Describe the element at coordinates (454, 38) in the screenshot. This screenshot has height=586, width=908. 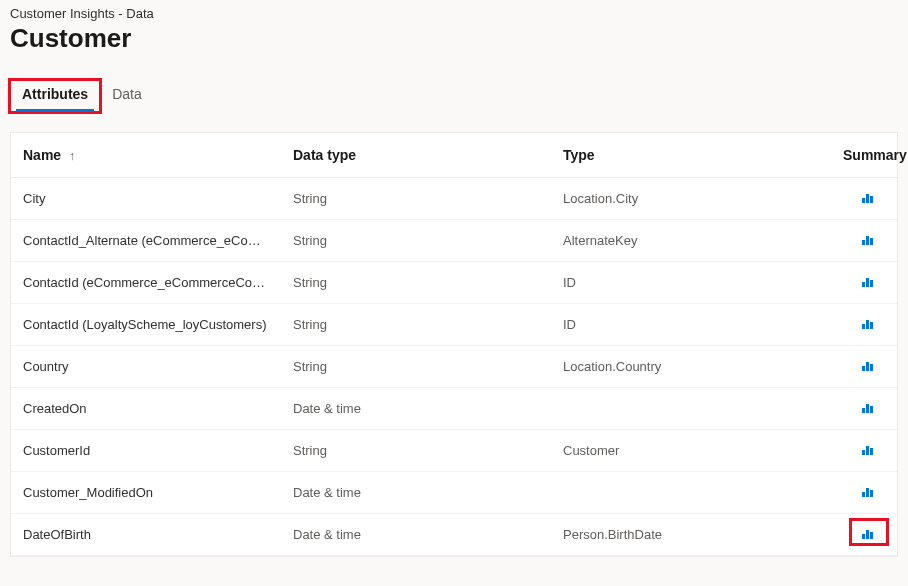
I see `page-title: Customer` at that location.